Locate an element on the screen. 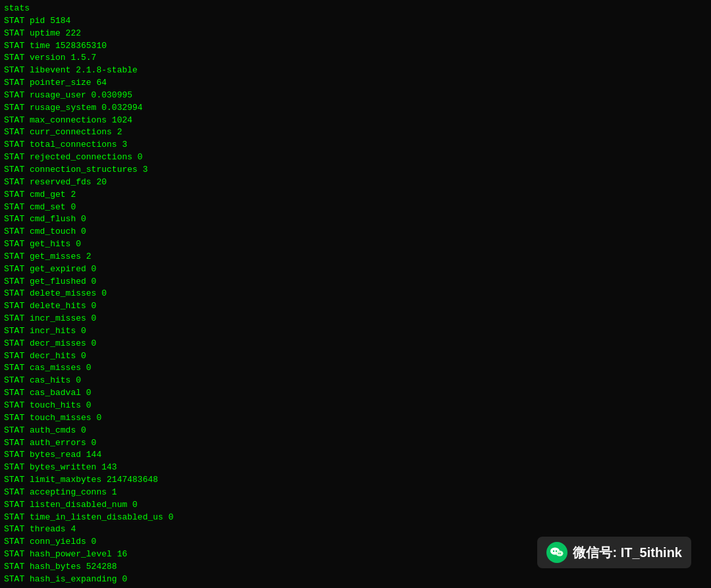 This screenshot has width=711, height=588. terminal-line: STAT connection_structures 3 is located at coordinates (356, 170).